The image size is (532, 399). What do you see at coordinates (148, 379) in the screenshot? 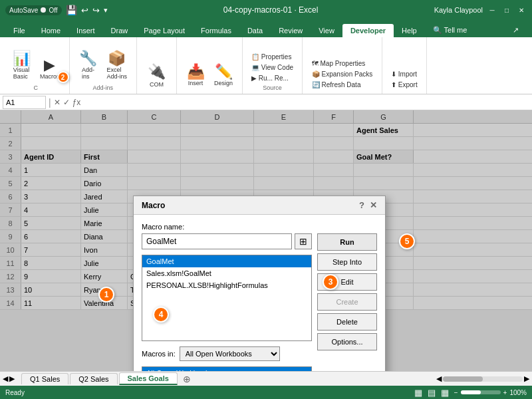
I see `tab-sales-goals: Sales Goals` at bounding box center [148, 379].